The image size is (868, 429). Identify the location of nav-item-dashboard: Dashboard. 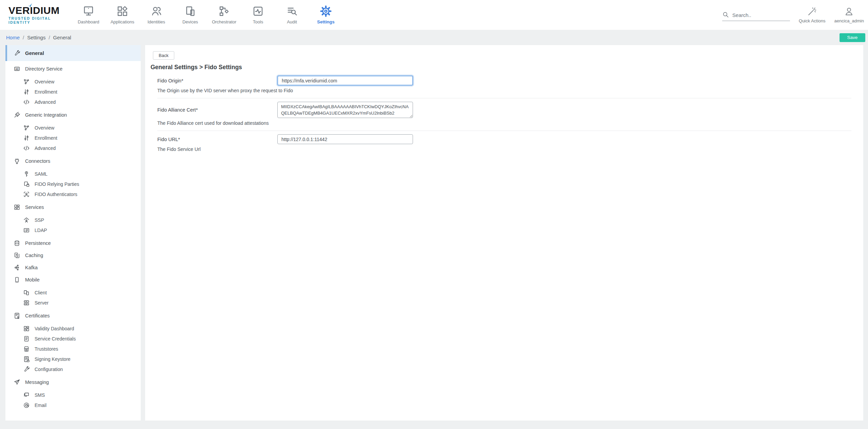
(88, 15).